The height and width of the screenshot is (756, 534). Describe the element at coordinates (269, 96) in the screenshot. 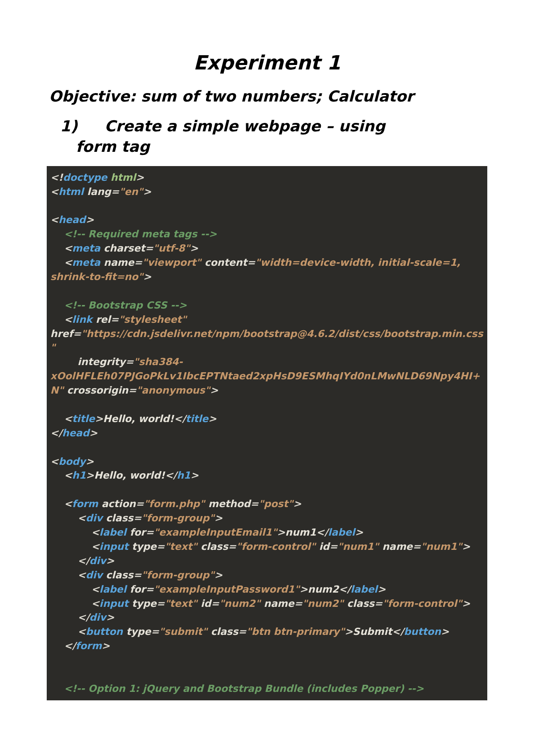

I see `objective-heading: Objective: sum of two numbers; Calculato…` at that location.